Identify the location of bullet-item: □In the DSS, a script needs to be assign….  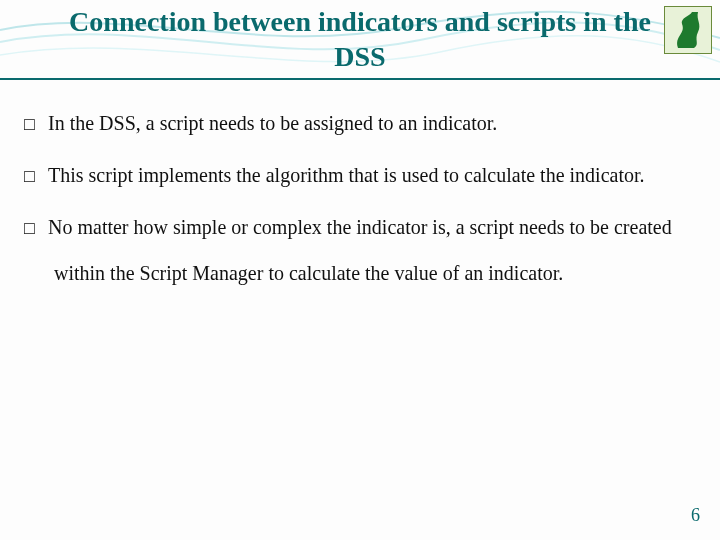
(360, 123).